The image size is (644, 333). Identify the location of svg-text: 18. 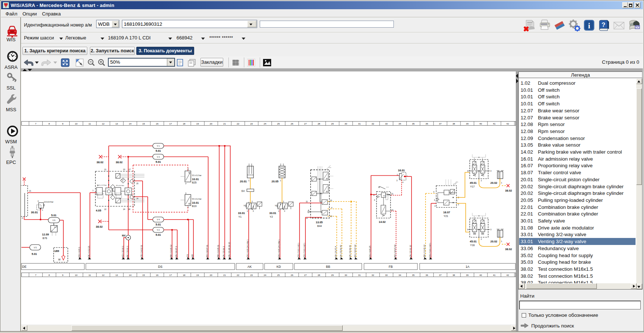
(184, 124).